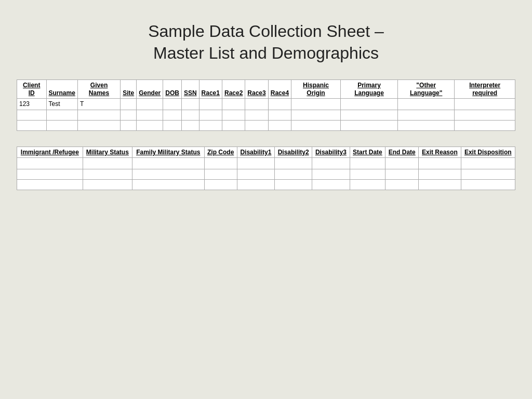  I want to click on master-list-table: Client ID Surname Given Names Site Gende…, so click(266, 105).